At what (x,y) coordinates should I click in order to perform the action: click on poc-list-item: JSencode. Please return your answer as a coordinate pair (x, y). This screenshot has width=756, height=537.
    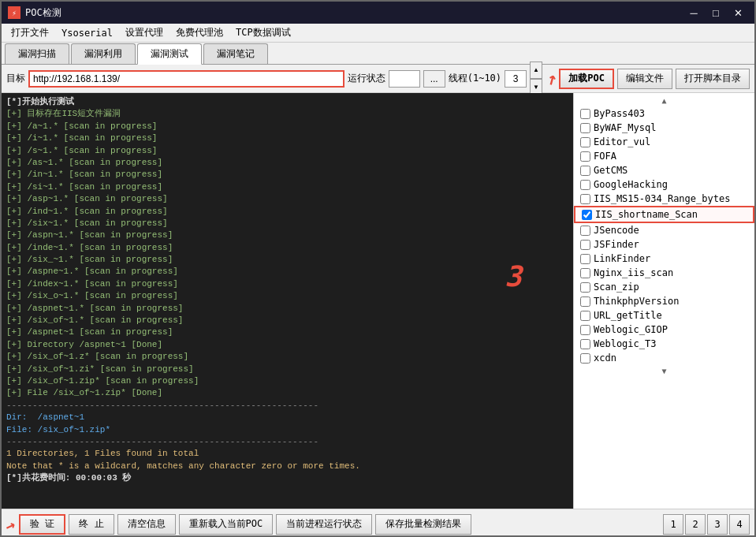
    Looking at the image, I should click on (664, 230).